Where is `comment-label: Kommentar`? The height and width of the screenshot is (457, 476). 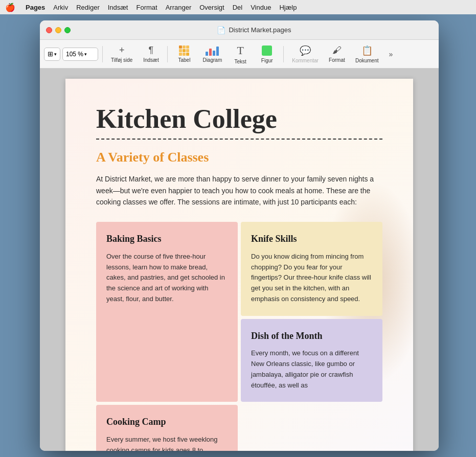
comment-label: Kommentar is located at coordinates (305, 60).